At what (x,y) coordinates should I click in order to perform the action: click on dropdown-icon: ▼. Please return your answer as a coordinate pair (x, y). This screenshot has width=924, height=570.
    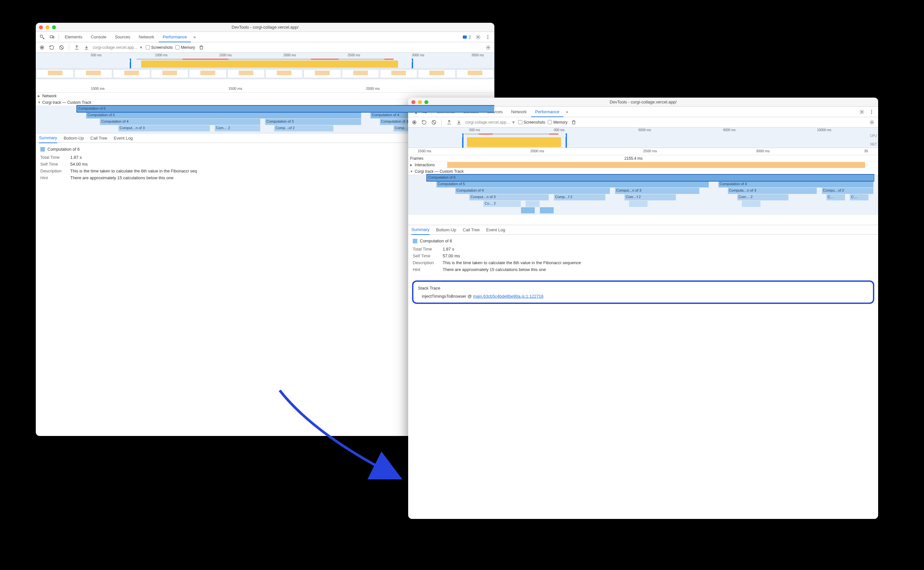
    Looking at the image, I should click on (141, 48).